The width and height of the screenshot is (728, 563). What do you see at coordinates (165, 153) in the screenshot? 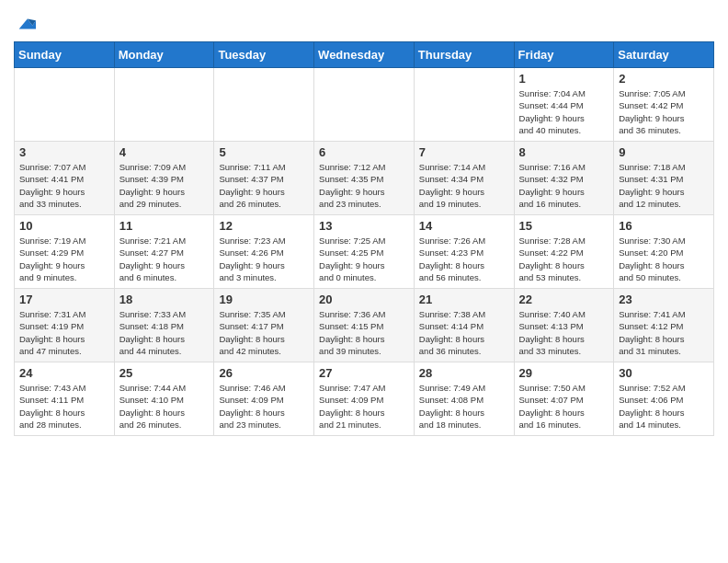
I see `day-number: 4` at bounding box center [165, 153].